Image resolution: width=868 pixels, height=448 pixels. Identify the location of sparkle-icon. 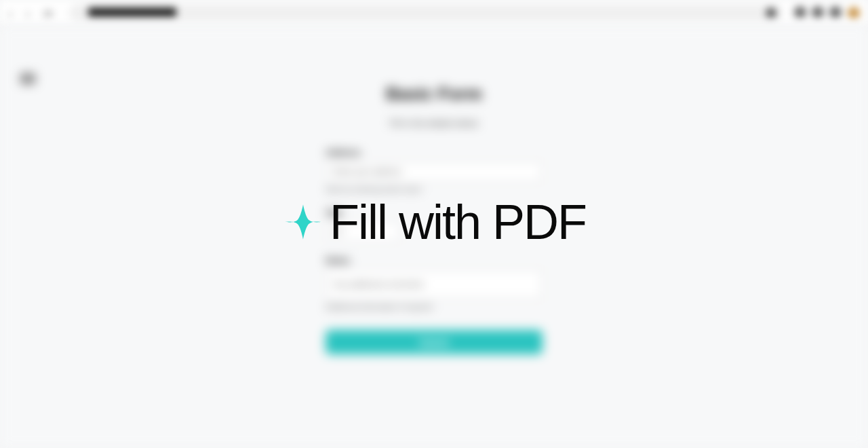
(303, 222).